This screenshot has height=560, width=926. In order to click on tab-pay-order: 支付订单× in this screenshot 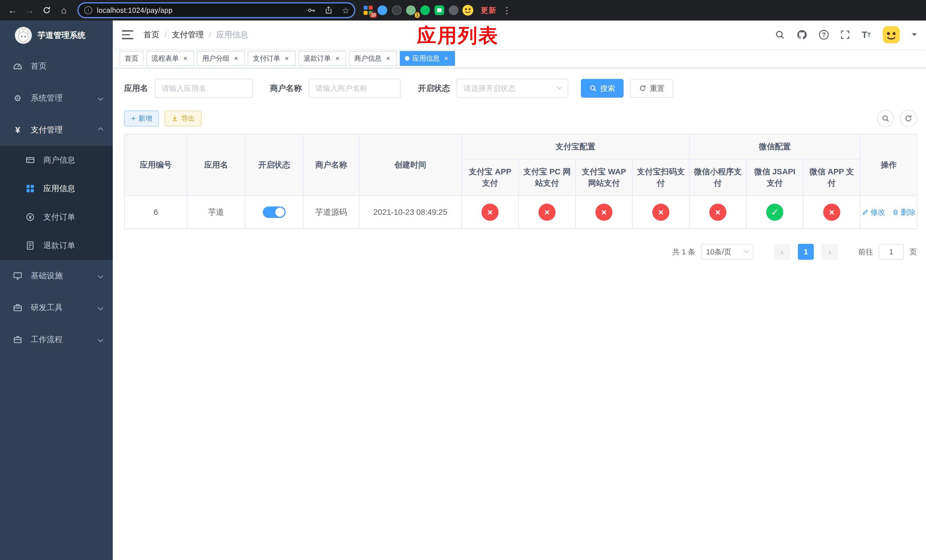, I will do `click(271, 59)`.